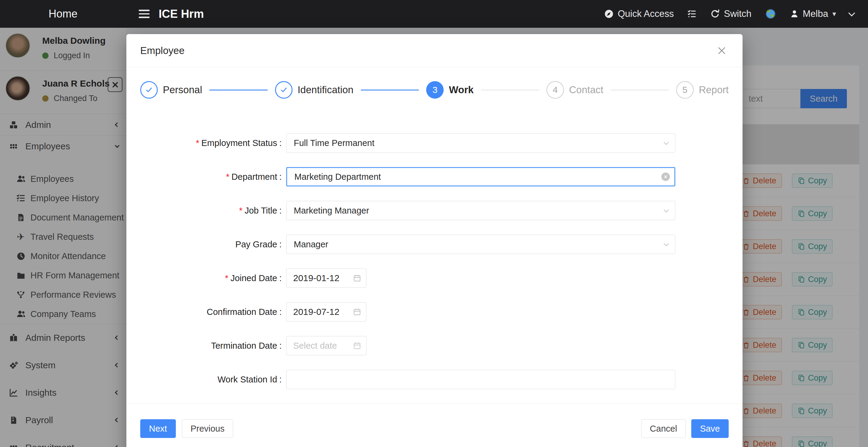  What do you see at coordinates (332, 211) in the screenshot?
I see `select-value: Marketing Manager` at bounding box center [332, 211].